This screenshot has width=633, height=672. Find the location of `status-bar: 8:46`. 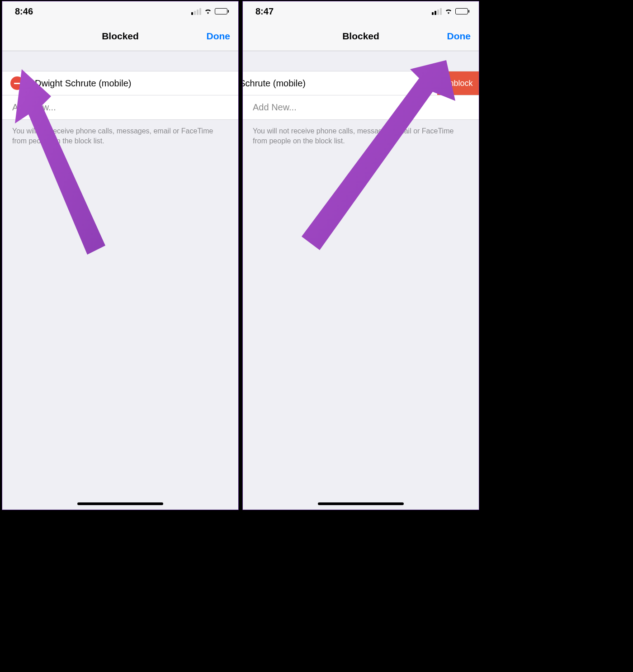

status-bar: 8:46 is located at coordinates (120, 11).